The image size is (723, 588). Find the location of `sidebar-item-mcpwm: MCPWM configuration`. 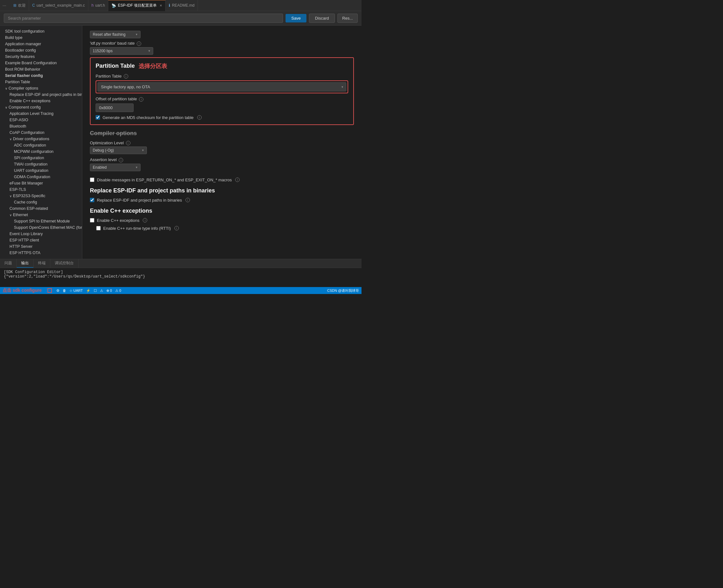

sidebar-item-mcpwm: MCPWM configuration is located at coordinates (41, 152).